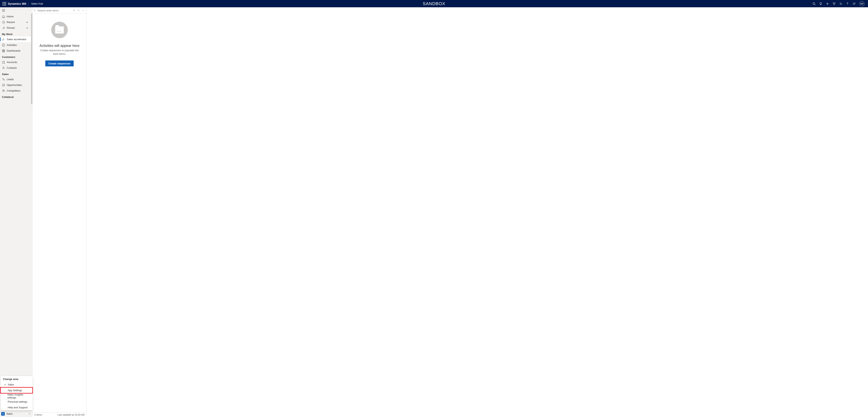  Describe the element at coordinates (848, 4) in the screenshot. I see `help-icon` at that location.